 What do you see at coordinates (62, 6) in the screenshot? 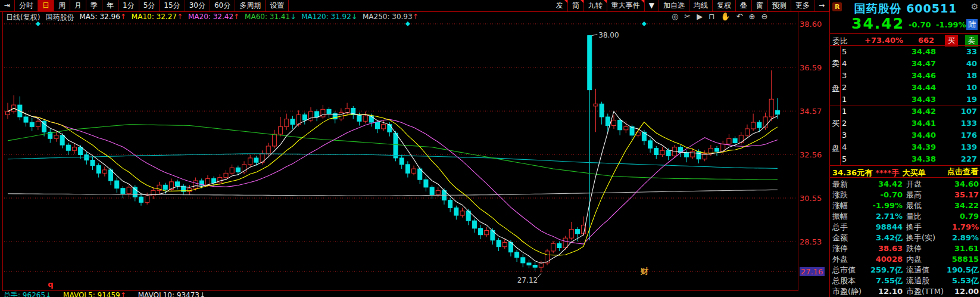
I see `tab-period-周: 周` at bounding box center [62, 6].